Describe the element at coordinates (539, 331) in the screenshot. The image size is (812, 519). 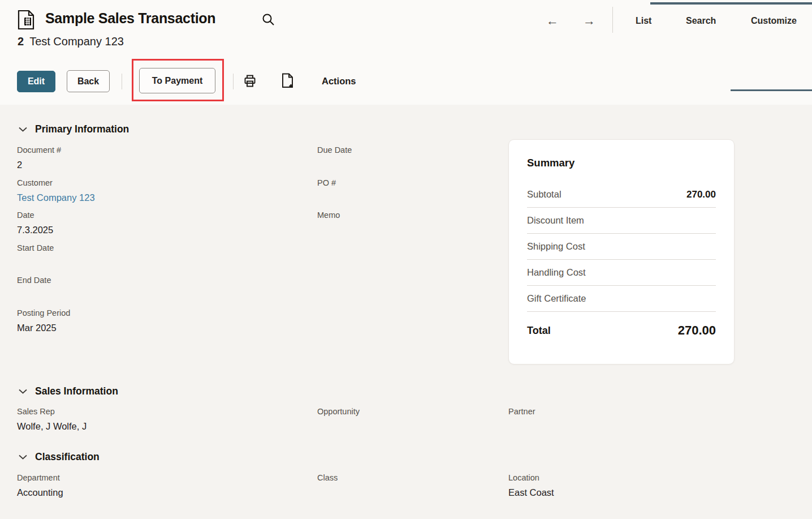
I see `total-label: Total` at that location.